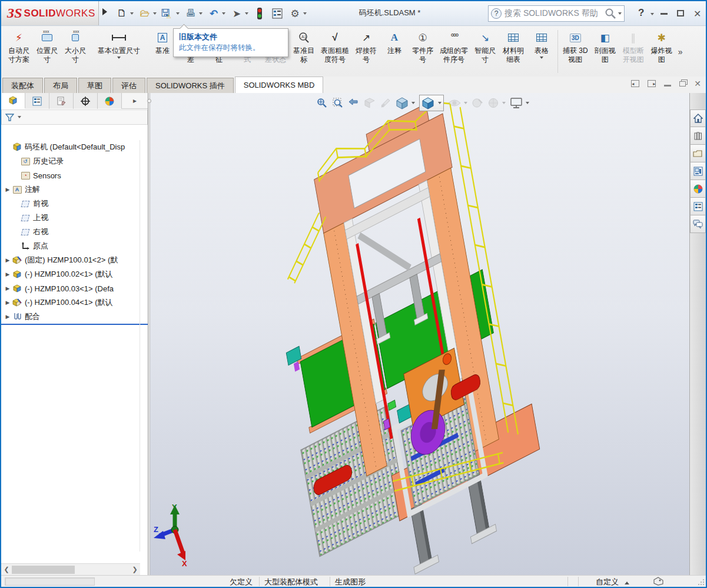  What do you see at coordinates (394, 52) in the screenshot?
I see `note-button: A 注释` at bounding box center [394, 52].